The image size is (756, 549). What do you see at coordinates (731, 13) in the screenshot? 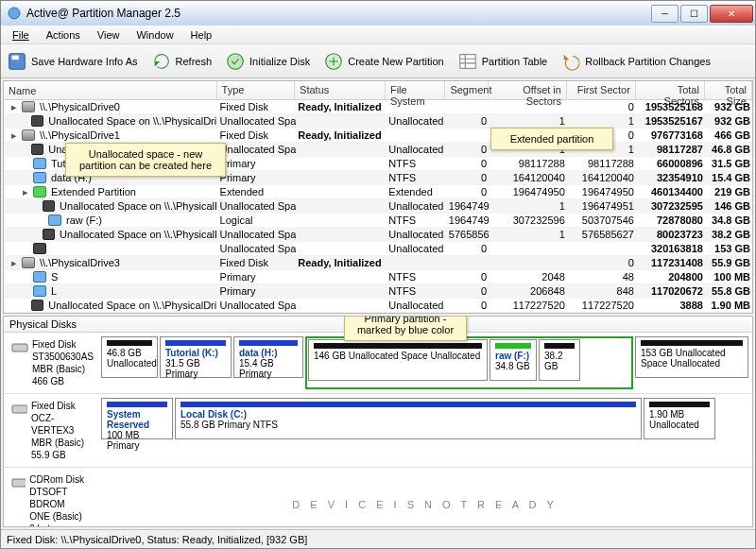
I see `close-button: ✕` at bounding box center [731, 13].